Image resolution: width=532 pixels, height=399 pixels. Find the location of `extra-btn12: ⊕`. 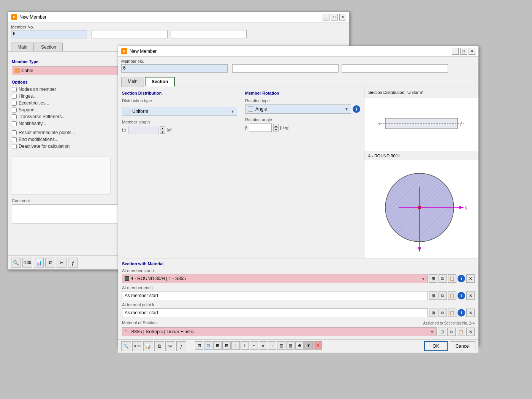

extra-btn12: ⊕ is located at coordinates (299, 345).